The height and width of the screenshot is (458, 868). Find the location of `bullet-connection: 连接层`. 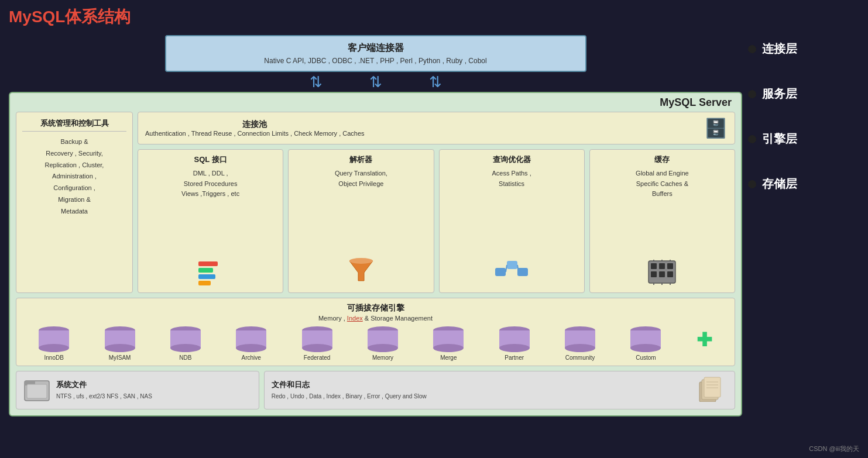

bullet-connection: 连接层 is located at coordinates (801, 49).